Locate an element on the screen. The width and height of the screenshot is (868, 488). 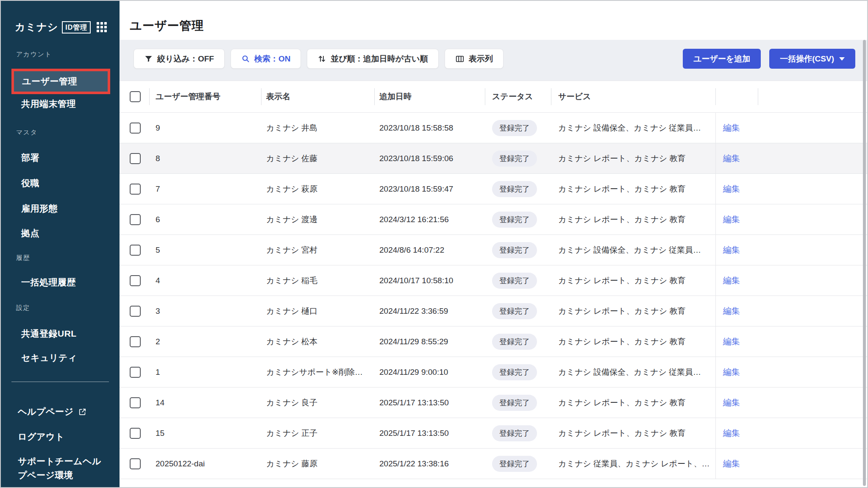
cell-added-date: 2024/10/17 10:58:10 is located at coordinates (430, 281).